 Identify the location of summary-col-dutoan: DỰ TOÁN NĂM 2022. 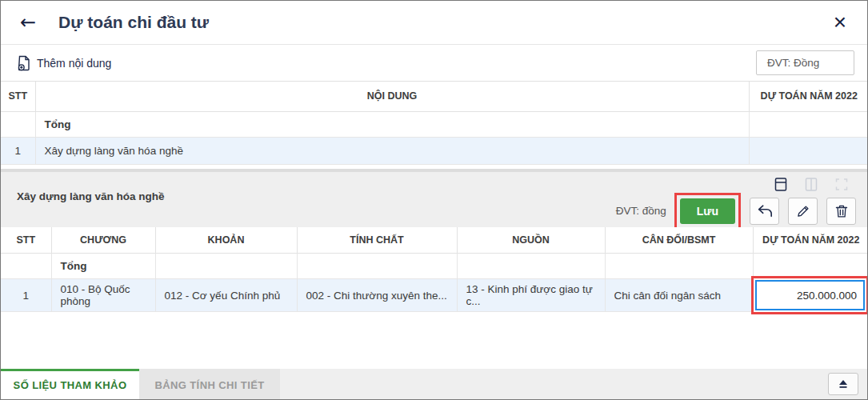
(808, 96).